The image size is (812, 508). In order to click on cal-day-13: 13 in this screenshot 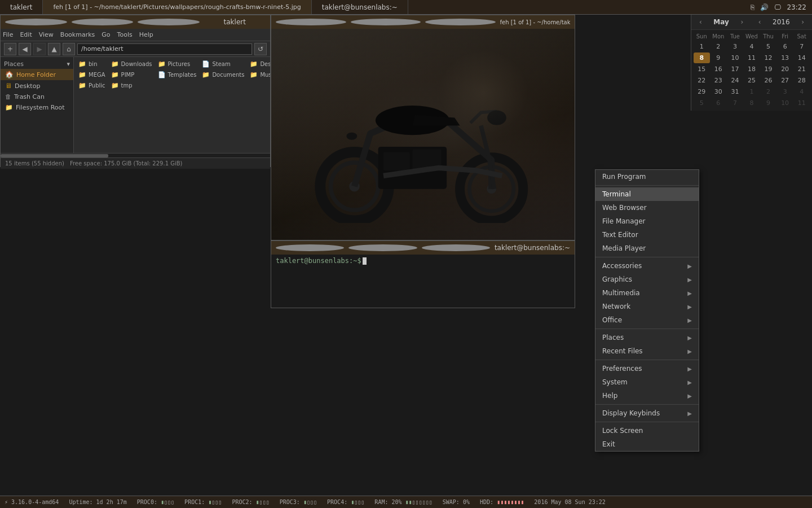, I will do `click(785, 58)`.